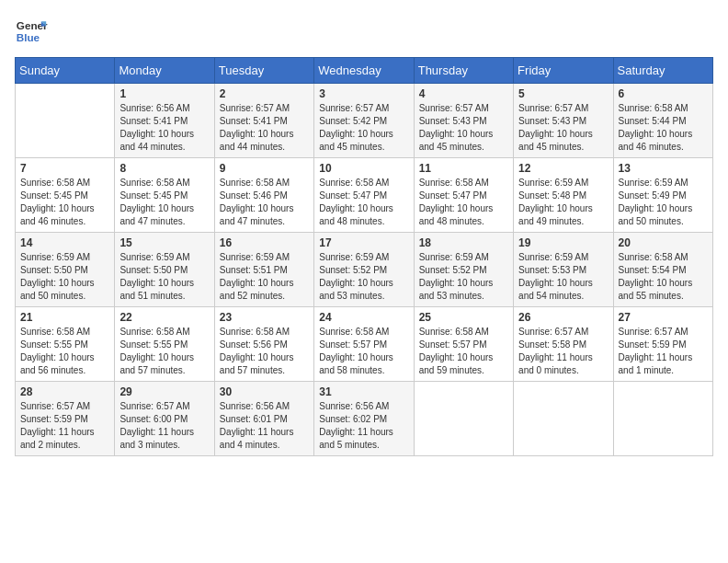 The width and height of the screenshot is (728, 563). Describe the element at coordinates (164, 128) in the screenshot. I see `day-info: Sunrise: 6:56 AMSunset: 5:41 PMDaylight:…` at that location.